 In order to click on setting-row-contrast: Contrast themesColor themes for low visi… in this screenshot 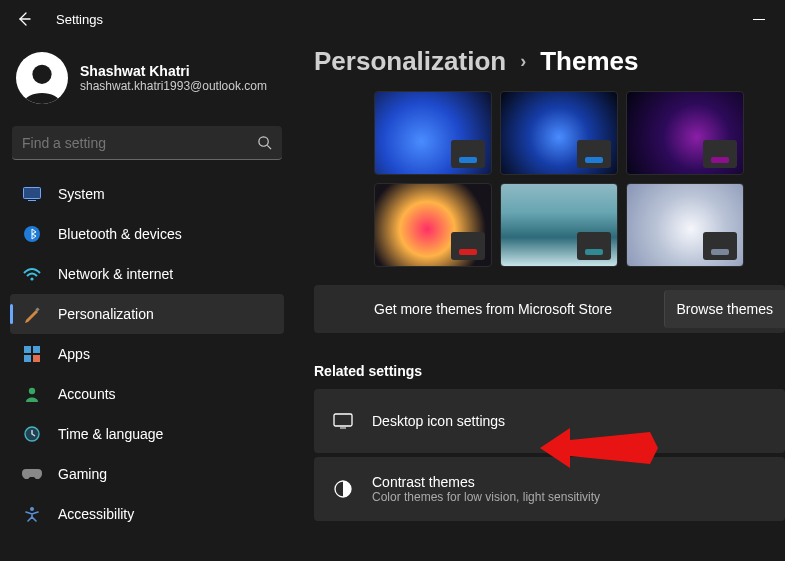, I will do `click(550, 489)`.